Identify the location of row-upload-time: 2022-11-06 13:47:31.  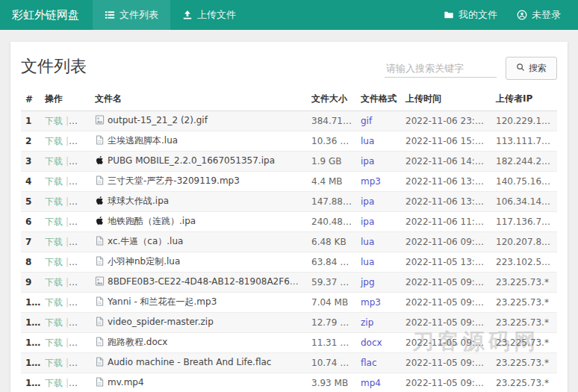
(447, 182).